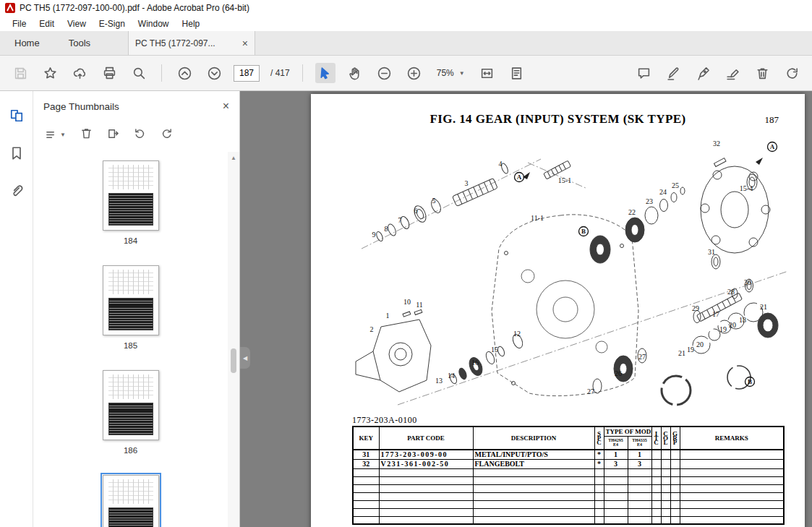 The image size is (812, 527). What do you see at coordinates (20, 73) in the screenshot?
I see `save-button` at bounding box center [20, 73].